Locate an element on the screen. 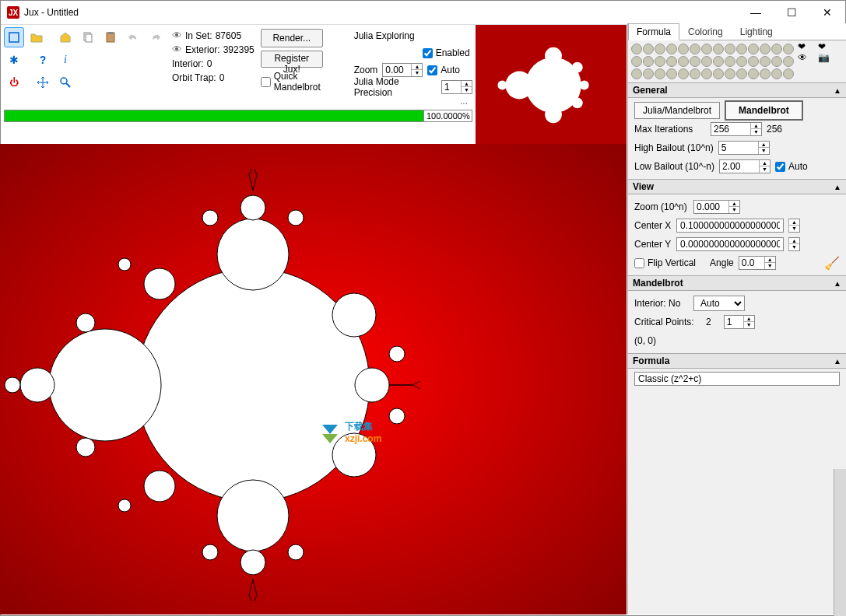 This screenshot has width=846, height=616. palette-eye-button: ❤👁 is located at coordinates (806, 52).